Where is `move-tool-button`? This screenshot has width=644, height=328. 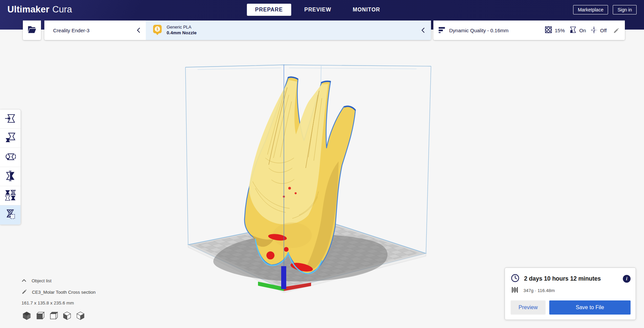
move-tool-button is located at coordinates (10, 119).